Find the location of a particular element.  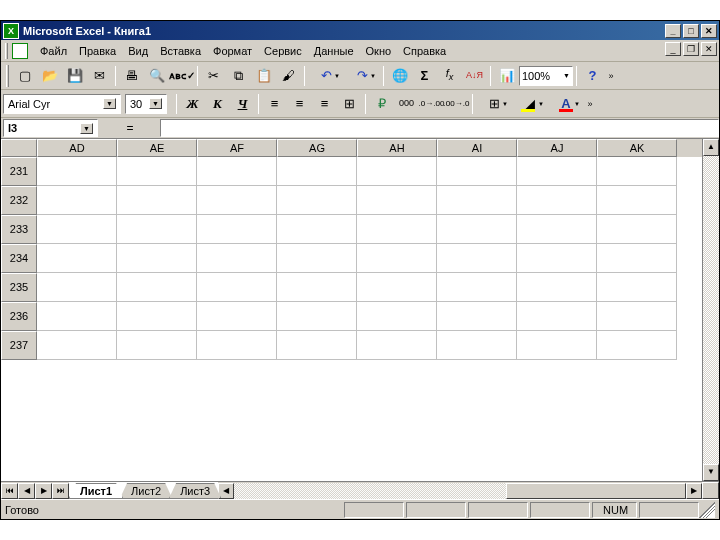

zoom-combobox: 100%▼ is located at coordinates (546, 76).